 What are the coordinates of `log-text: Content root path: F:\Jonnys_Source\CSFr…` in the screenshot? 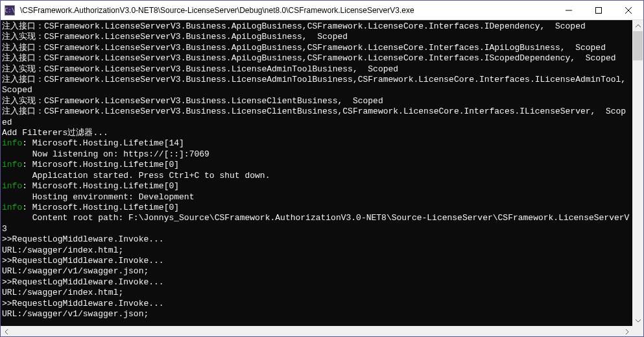 It's located at (315, 223).